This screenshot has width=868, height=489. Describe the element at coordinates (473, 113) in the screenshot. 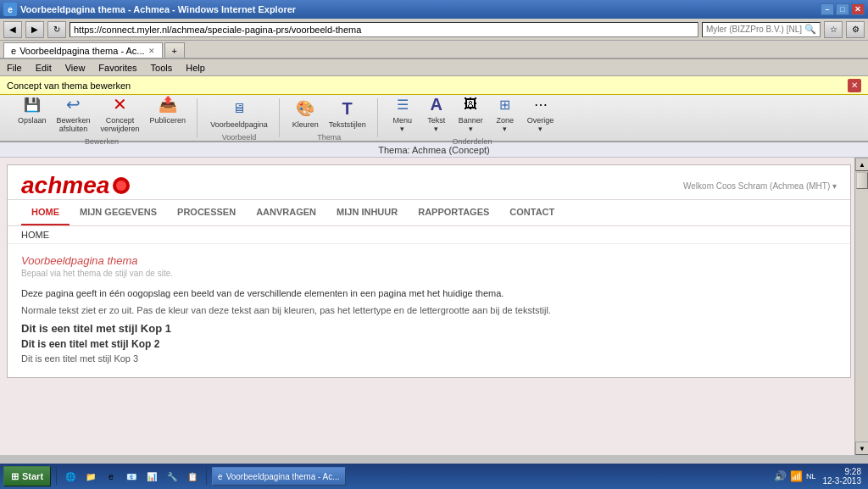

I see `toolbar-onderdelen-buttons: ☰ Menu ▾ A Tekst ▾ 🖼 Banner ▾ ⊞ Zone ▾ ⋯` at that location.